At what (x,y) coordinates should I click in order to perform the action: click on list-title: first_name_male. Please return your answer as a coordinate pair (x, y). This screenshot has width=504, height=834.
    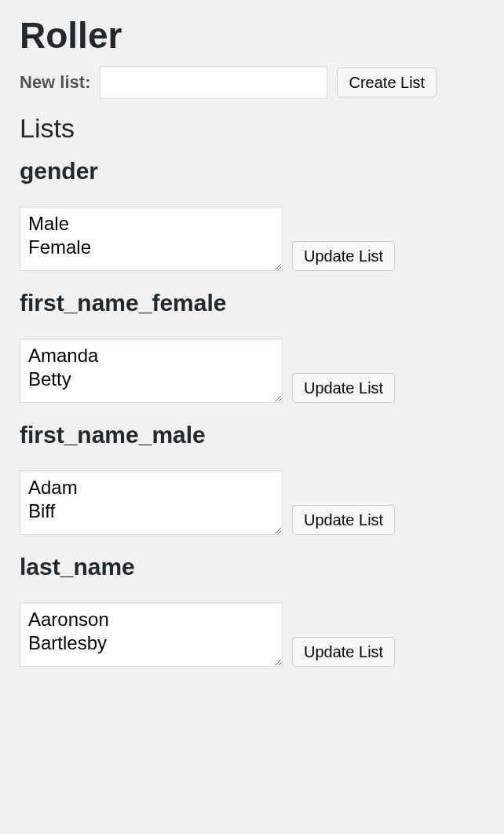
    Looking at the image, I should click on (252, 435).